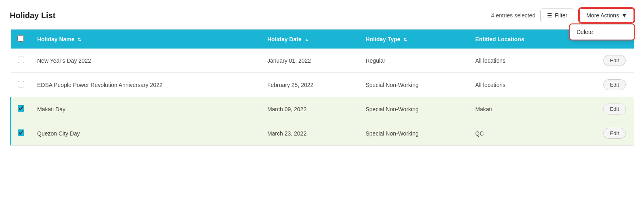 The image size is (644, 214). I want to click on row-date: January 01, 2022, so click(310, 61).